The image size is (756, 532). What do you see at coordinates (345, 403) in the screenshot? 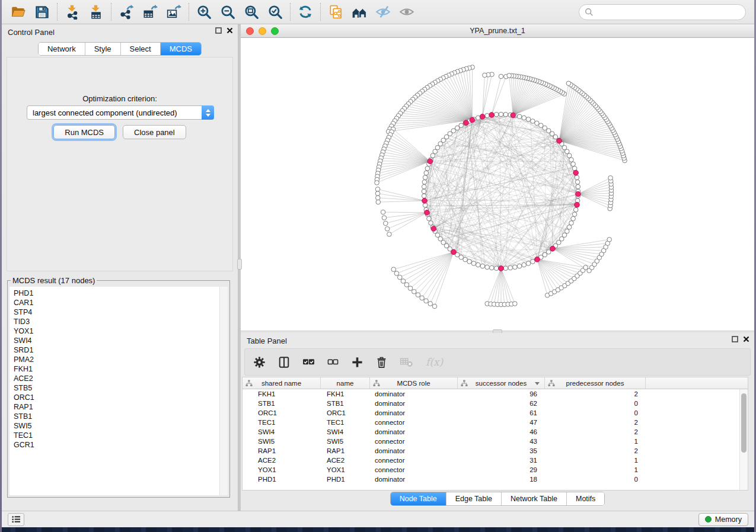
I see `cell-name: STB1` at bounding box center [345, 403].